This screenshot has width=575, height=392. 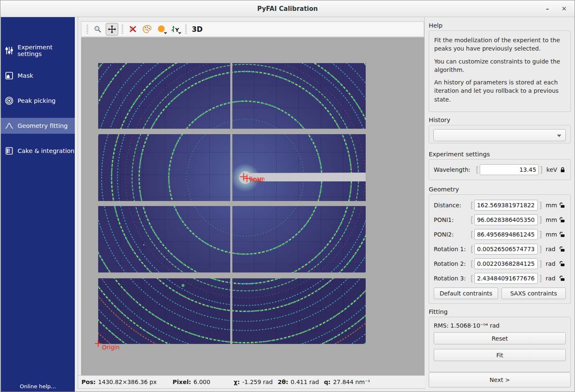 What do you see at coordinates (455, 170) in the screenshot?
I see `wavelength-label: Wavelength:` at bounding box center [455, 170].